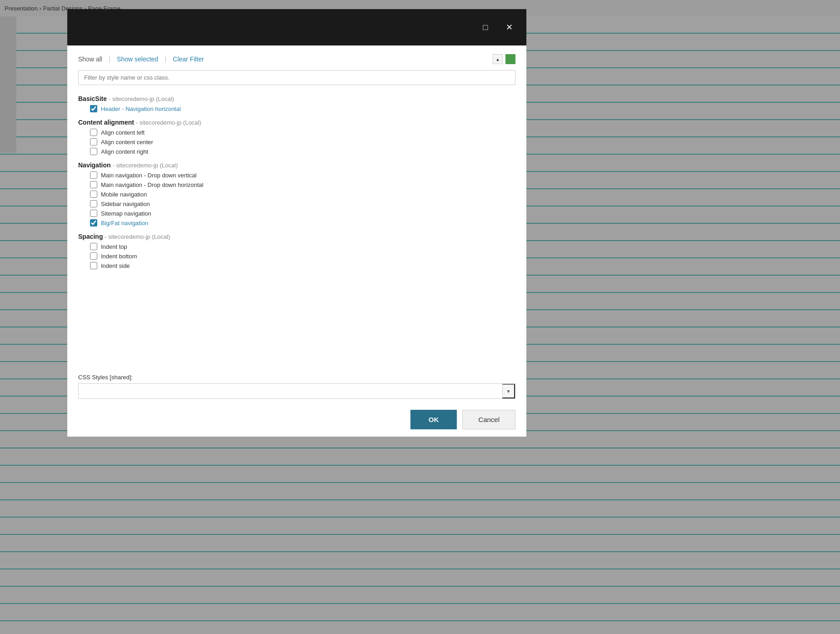 The width and height of the screenshot is (840, 634). I want to click on checkbox-indent-top, so click(94, 247).